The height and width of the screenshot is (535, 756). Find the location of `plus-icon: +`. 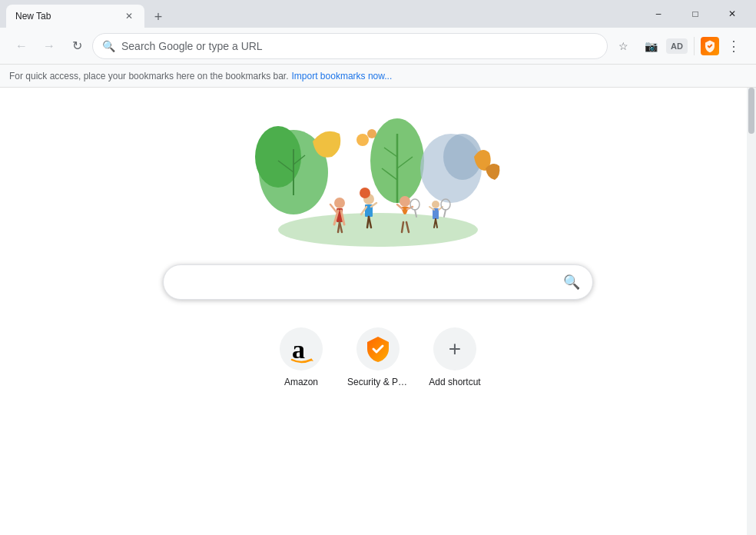

plus-icon: + is located at coordinates (455, 349).